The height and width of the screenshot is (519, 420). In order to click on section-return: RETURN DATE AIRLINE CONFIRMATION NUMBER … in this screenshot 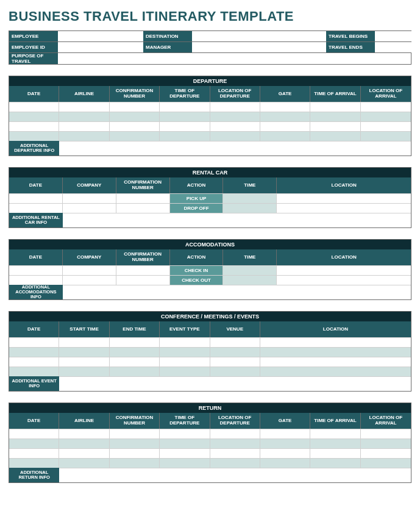, I will do `click(210, 443)`.